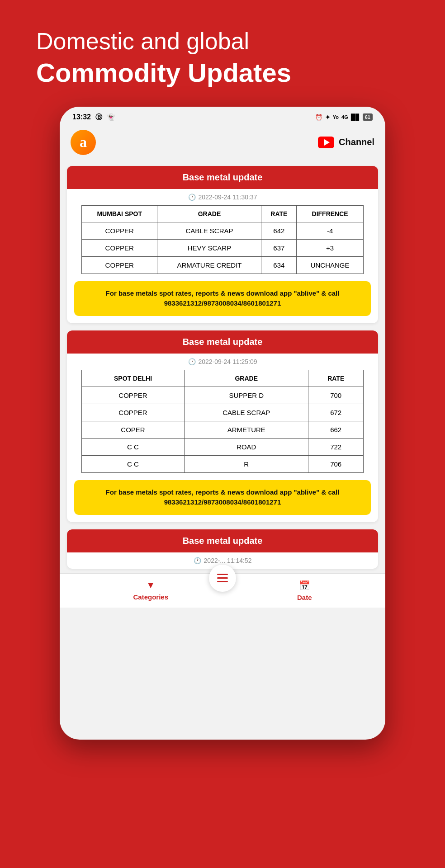 Image resolution: width=445 pixels, height=868 pixels. I want to click on table-row: C C R 706, so click(222, 464).